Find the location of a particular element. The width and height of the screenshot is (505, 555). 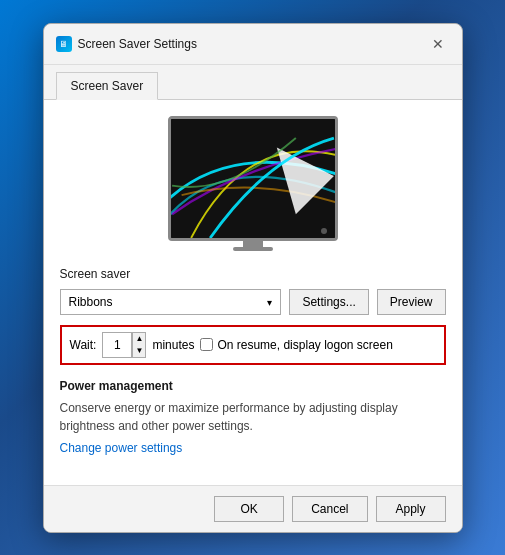

dialog-icon: 🖥 is located at coordinates (64, 44).